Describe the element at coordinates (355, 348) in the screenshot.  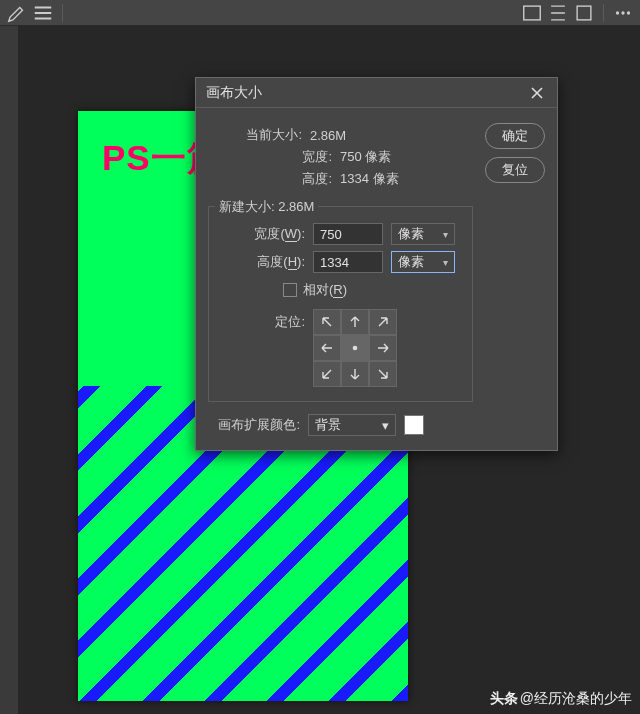
I see `anchor-grid` at that location.